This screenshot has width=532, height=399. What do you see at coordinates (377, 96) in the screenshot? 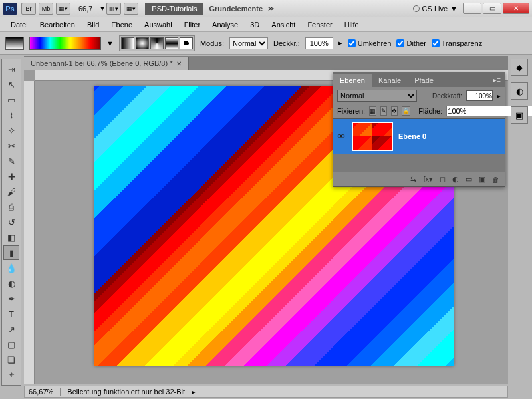
I see `blend-mode-select: Normal` at bounding box center [377, 96].